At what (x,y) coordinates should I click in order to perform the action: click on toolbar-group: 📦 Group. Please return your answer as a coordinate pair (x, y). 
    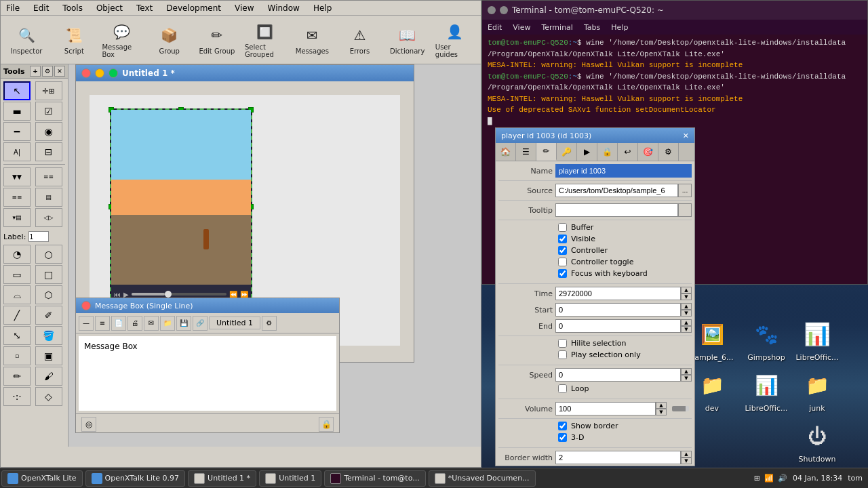
    Looking at the image, I should click on (170, 40).